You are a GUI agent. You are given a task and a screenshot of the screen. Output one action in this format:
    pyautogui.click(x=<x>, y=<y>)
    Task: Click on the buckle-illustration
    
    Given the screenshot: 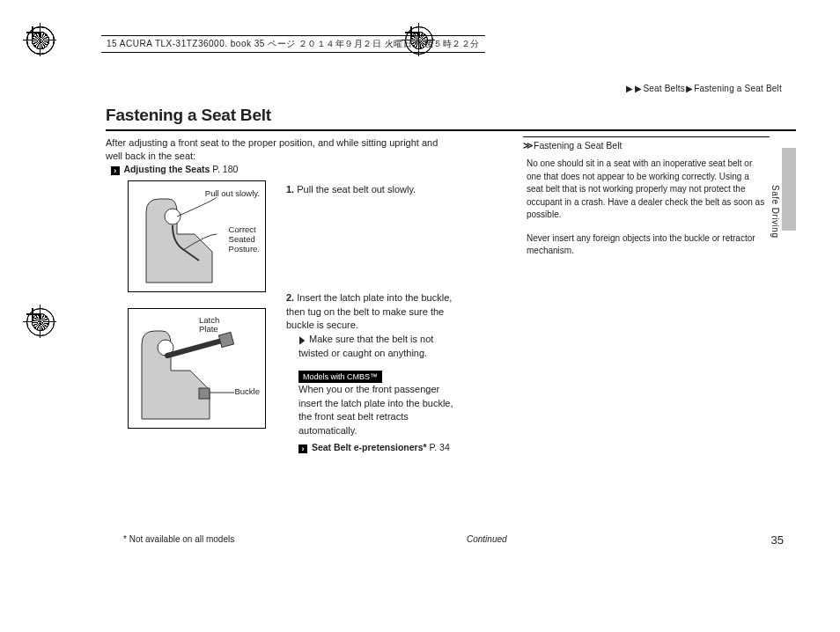 What is the action you would take?
    pyautogui.click(x=197, y=368)
    